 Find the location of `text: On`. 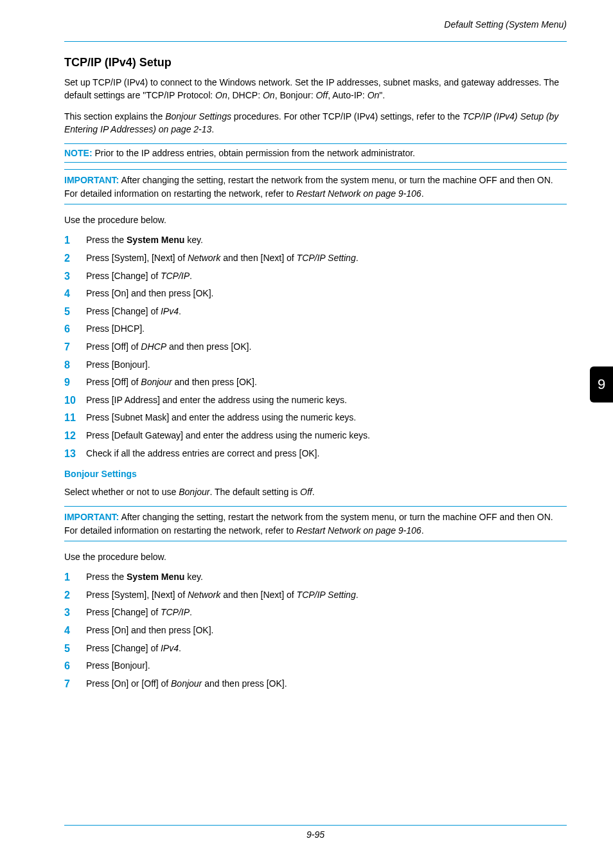

text: On is located at coordinates (269, 95).